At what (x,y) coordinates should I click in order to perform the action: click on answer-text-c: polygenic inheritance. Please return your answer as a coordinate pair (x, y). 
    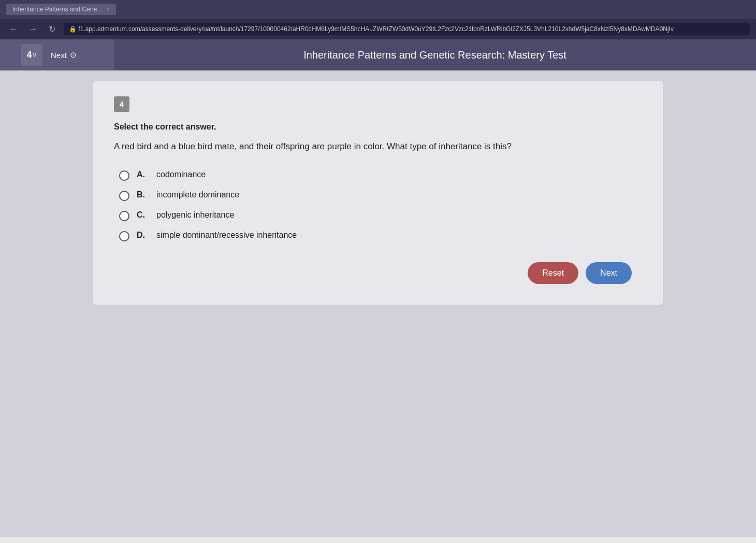
    Looking at the image, I should click on (195, 215).